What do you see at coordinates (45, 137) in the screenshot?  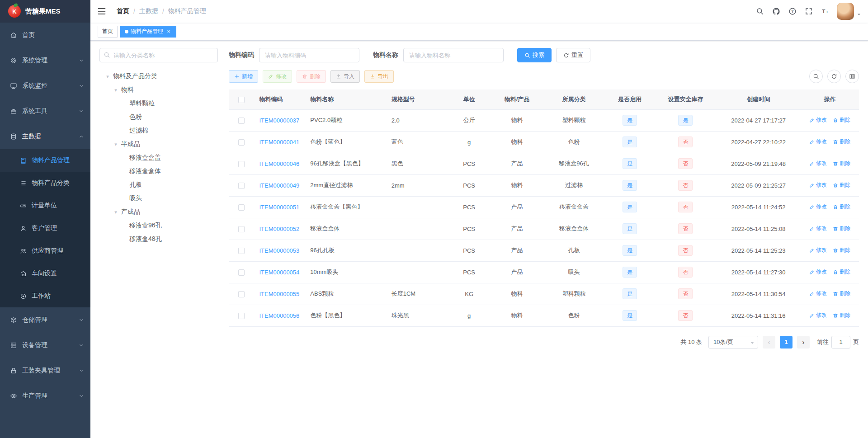 I see `sidebar-item-master-data: 主数据` at bounding box center [45, 137].